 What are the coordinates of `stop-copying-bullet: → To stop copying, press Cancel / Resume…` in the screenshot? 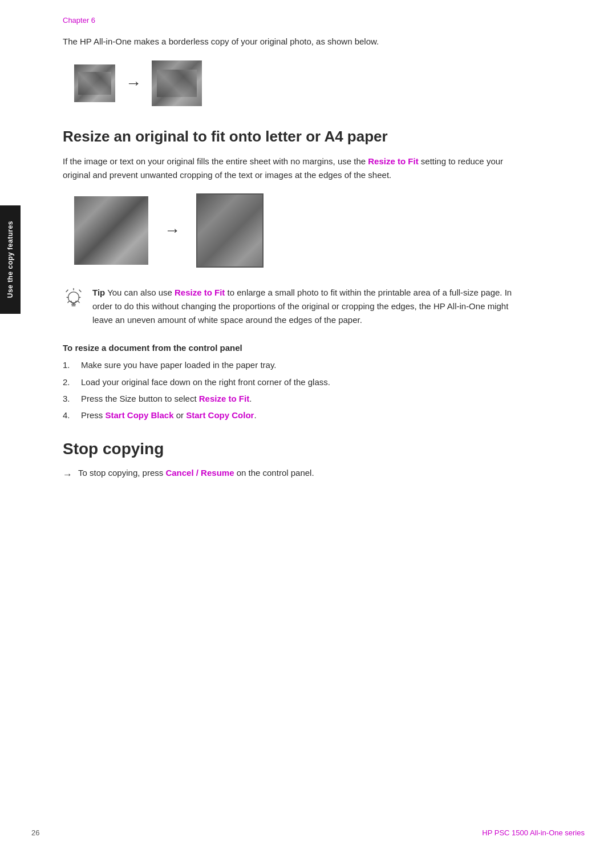 It's located at (314, 474).